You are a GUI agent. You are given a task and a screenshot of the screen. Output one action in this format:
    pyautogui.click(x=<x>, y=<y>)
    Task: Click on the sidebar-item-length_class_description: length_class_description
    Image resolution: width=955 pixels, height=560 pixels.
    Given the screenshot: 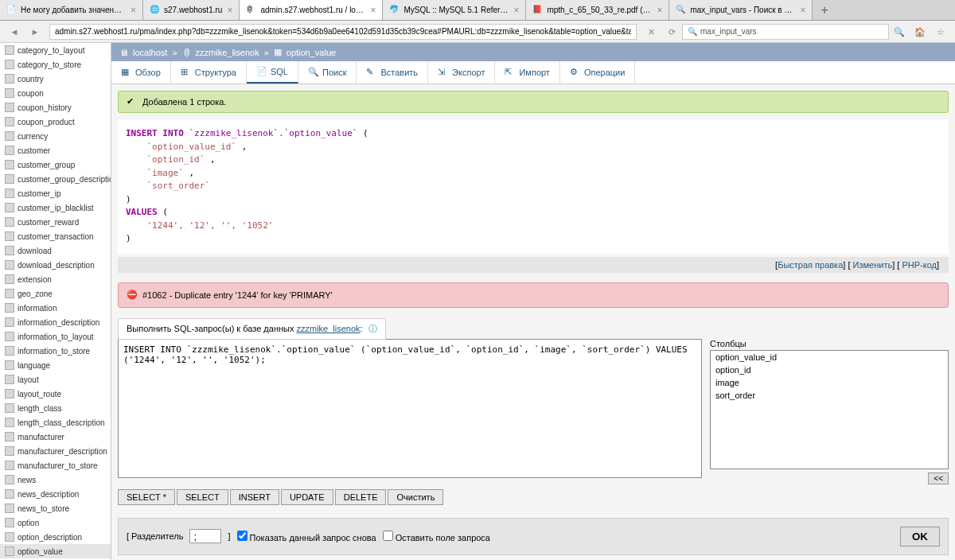 What is the action you would take?
    pyautogui.click(x=56, y=422)
    